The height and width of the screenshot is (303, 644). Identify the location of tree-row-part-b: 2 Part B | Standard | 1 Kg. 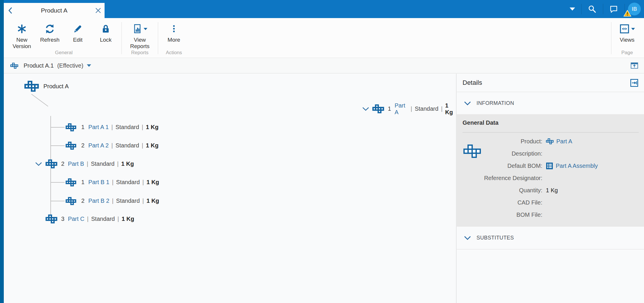
(230, 164).